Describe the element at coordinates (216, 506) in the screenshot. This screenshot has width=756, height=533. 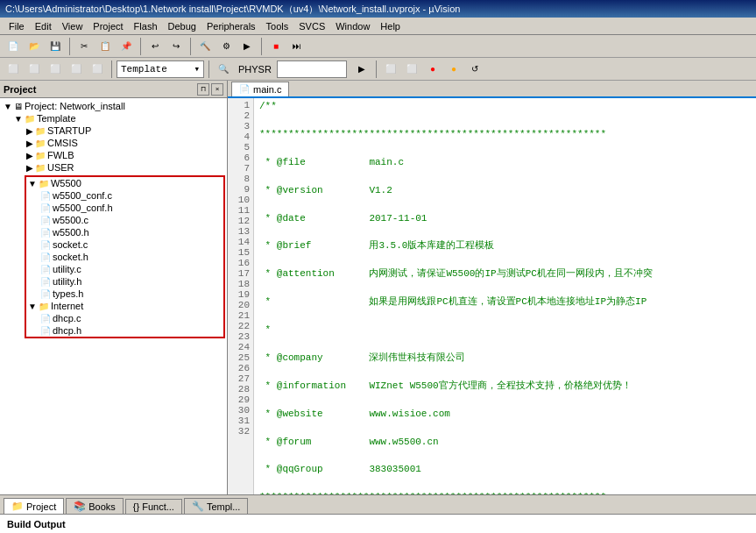
I see `tab-templ: 🔧 Templ...` at that location.